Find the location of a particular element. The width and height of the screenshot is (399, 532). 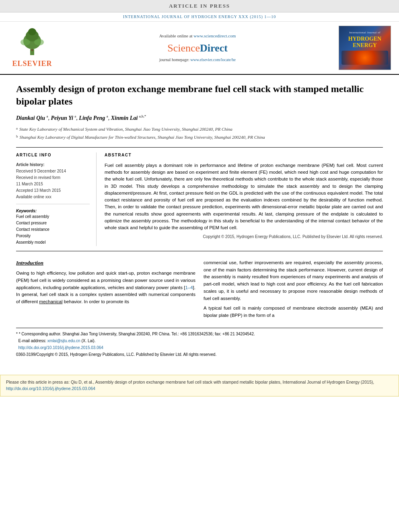

abstract-column: ABSTRACT Fuel cell assembly plays a domi… is located at coordinates (244, 199).